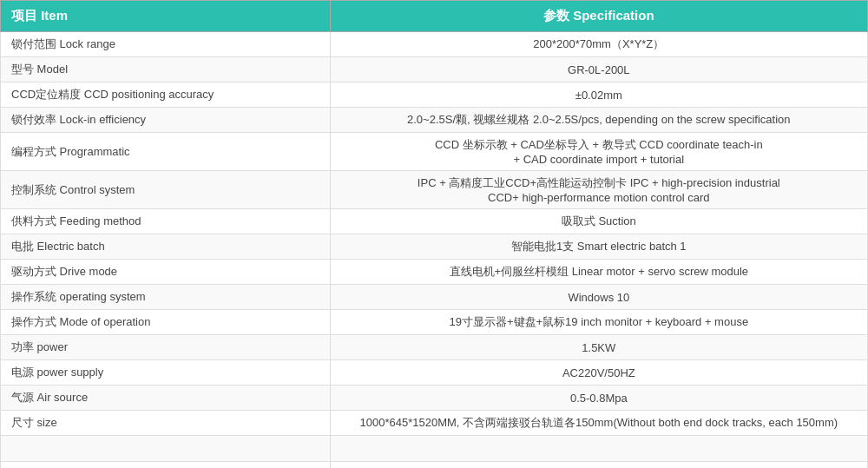 Image resolution: width=868 pixels, height=468 pixels. What do you see at coordinates (599, 16) in the screenshot?
I see `header-spec: 参数 Specification` at bounding box center [599, 16].